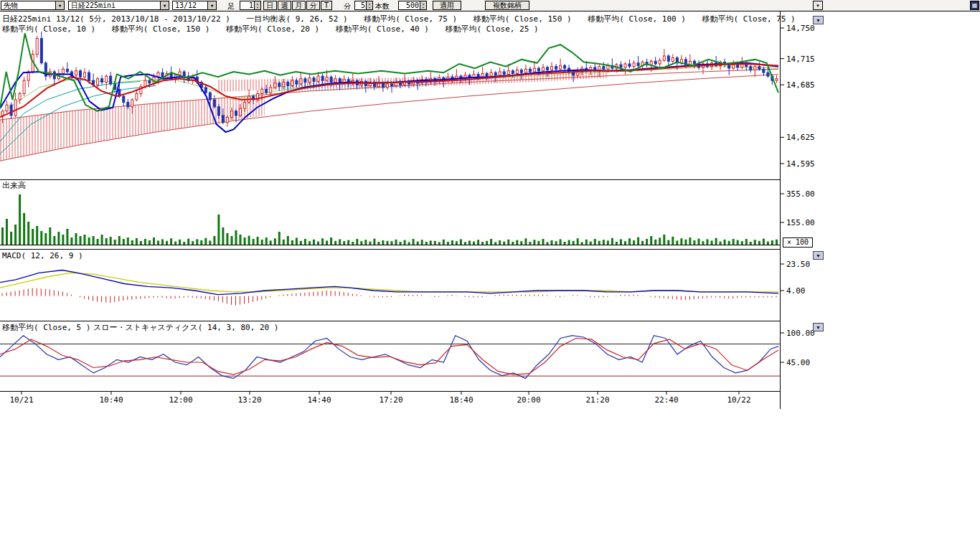 This screenshot has height=551, width=980. Describe the element at coordinates (389, 357) in the screenshot. I see `stoch-fast-line` at that location.